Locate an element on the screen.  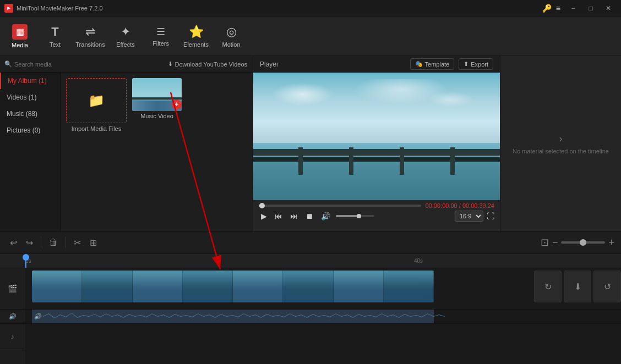
stop-button: ⏹ is located at coordinates (309, 216).